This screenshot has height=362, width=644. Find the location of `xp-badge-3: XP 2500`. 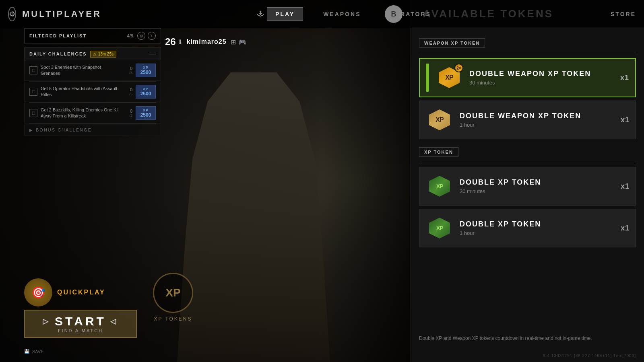

xp-badge-3: XP 2500 is located at coordinates (146, 113).